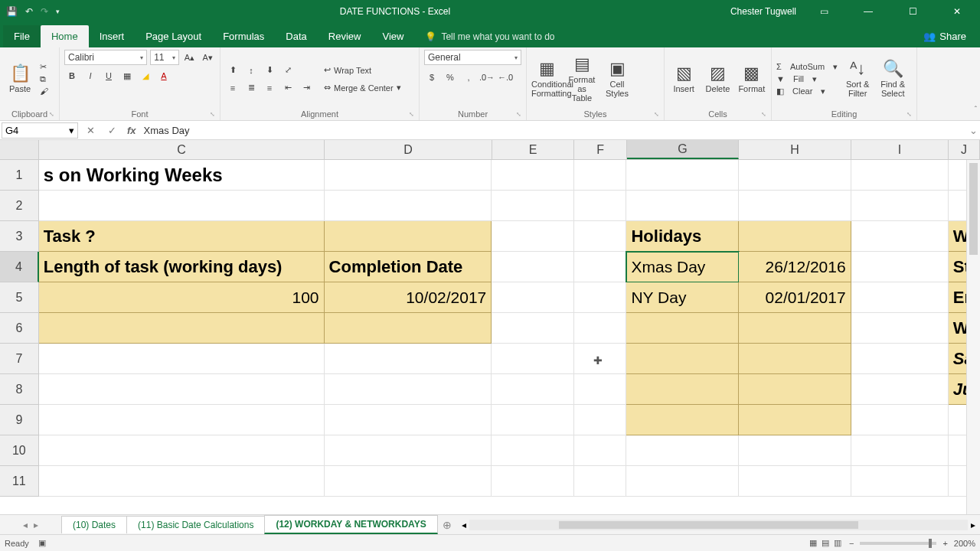  I want to click on cell-D11, so click(409, 481).